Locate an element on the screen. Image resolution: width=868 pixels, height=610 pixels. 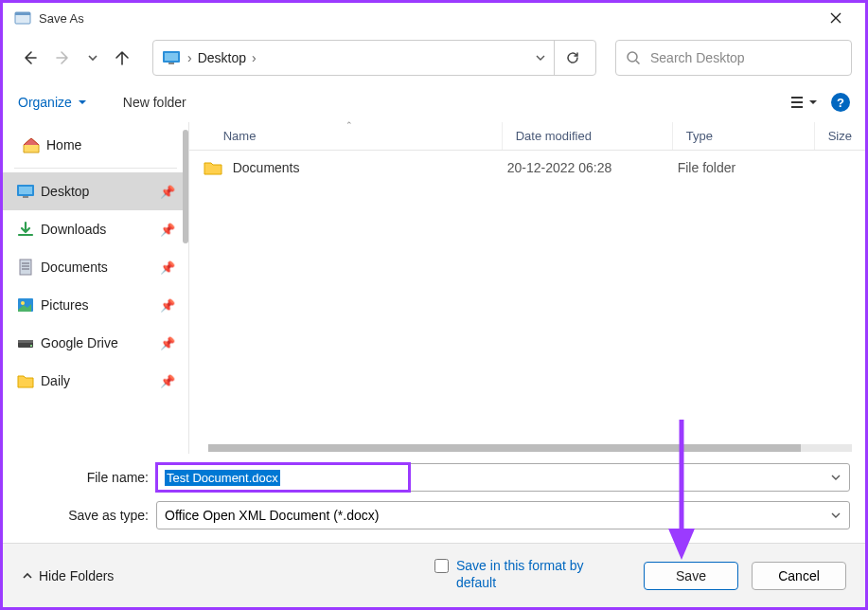
save-button: Save is located at coordinates (691, 576).